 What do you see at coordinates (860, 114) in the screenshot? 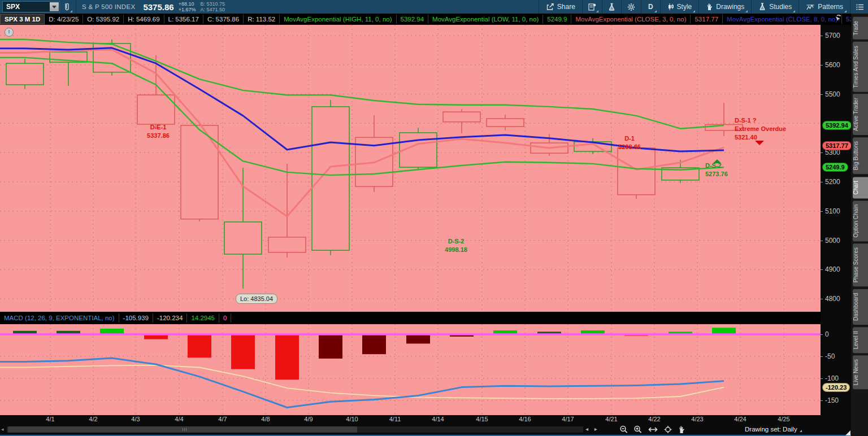
I see `sidebar-tab-active-trader: Active Trader` at bounding box center [860, 114].